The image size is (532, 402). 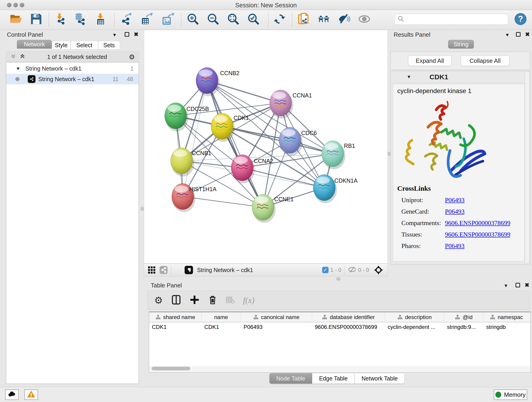 What do you see at coordinates (233, 19) in the screenshot?
I see `zoom-fit-button` at bounding box center [233, 19].